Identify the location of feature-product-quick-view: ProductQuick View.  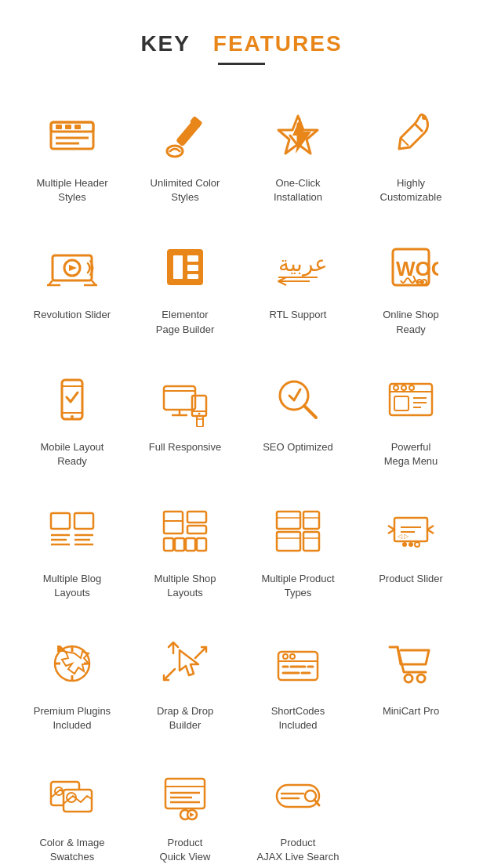
(185, 808).